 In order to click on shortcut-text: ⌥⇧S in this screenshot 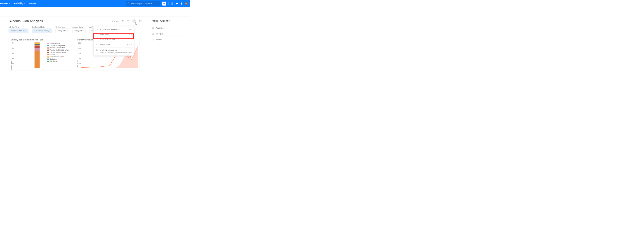, I will do `click(130, 39)`.